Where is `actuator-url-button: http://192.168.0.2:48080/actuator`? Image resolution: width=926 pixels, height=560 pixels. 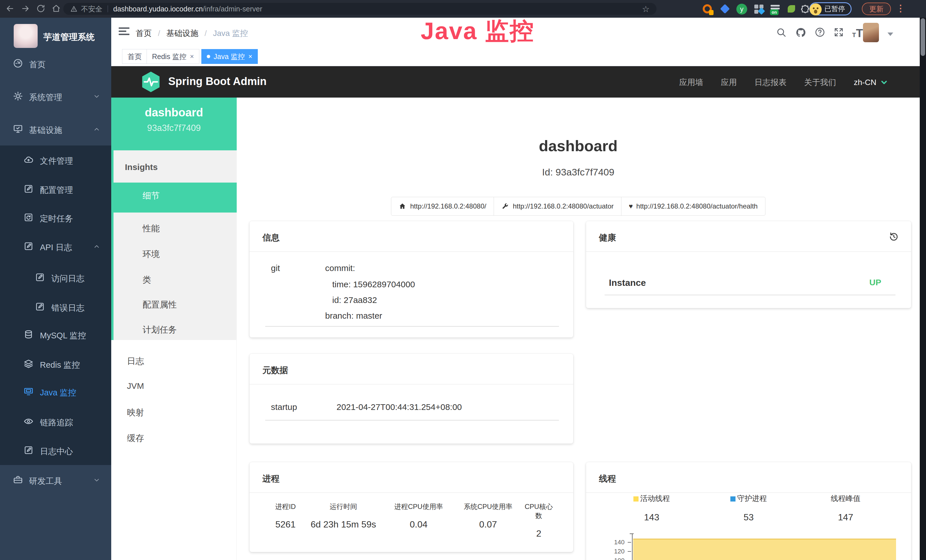 actuator-url-button: http://192.168.0.2:48080/actuator is located at coordinates (558, 206).